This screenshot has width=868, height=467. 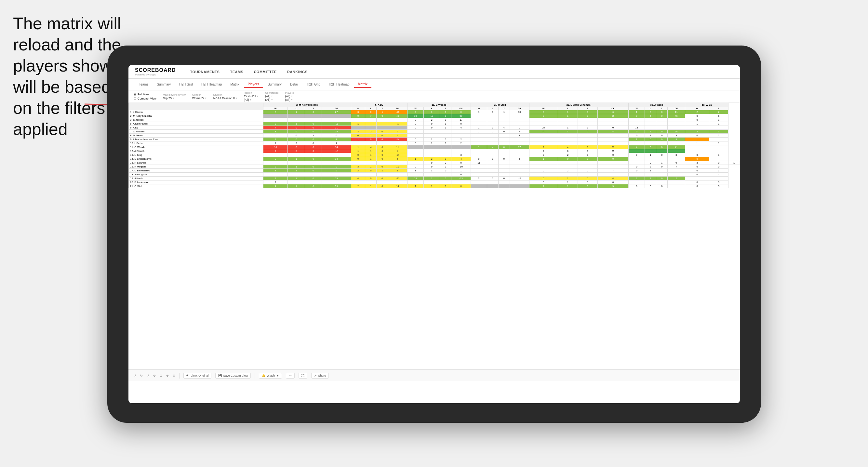 What do you see at coordinates (145, 96) in the screenshot?
I see `view-toggle: Full View Compact View` at bounding box center [145, 96].